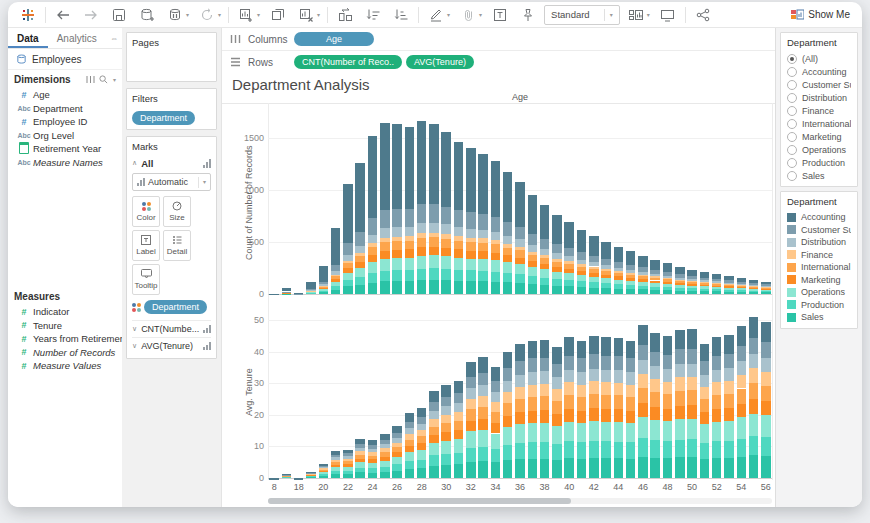 The image size is (870, 523). Describe the element at coordinates (348, 62) in the screenshot. I see `rows-pill-cnt: CNT(Number of Reco..` at that location.